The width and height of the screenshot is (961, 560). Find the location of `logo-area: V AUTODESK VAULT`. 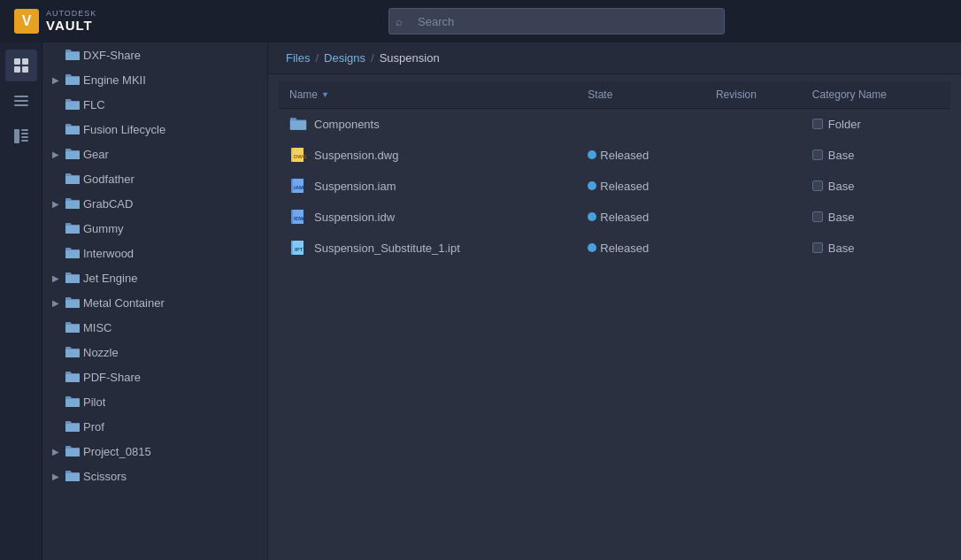

logo-area: V AUTODESK VAULT is located at coordinates (85, 21).